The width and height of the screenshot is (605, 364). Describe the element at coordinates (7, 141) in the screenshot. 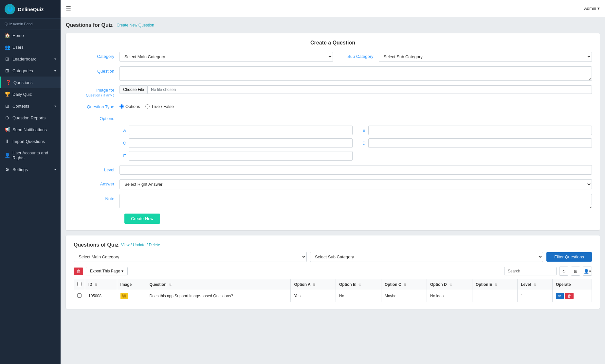

I see `import-icon: ⬇` at that location.